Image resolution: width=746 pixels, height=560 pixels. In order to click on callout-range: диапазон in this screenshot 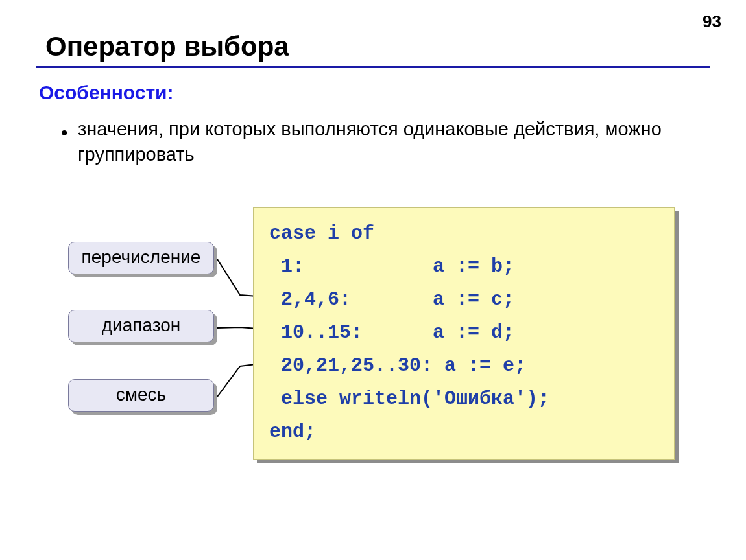, I will do `click(141, 326)`.